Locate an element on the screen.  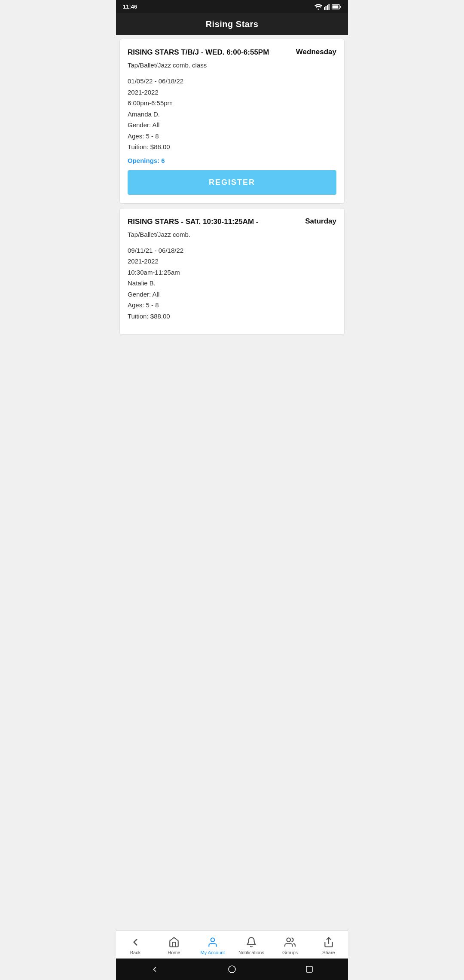
card-gender-2: Gender: All is located at coordinates (232, 294).